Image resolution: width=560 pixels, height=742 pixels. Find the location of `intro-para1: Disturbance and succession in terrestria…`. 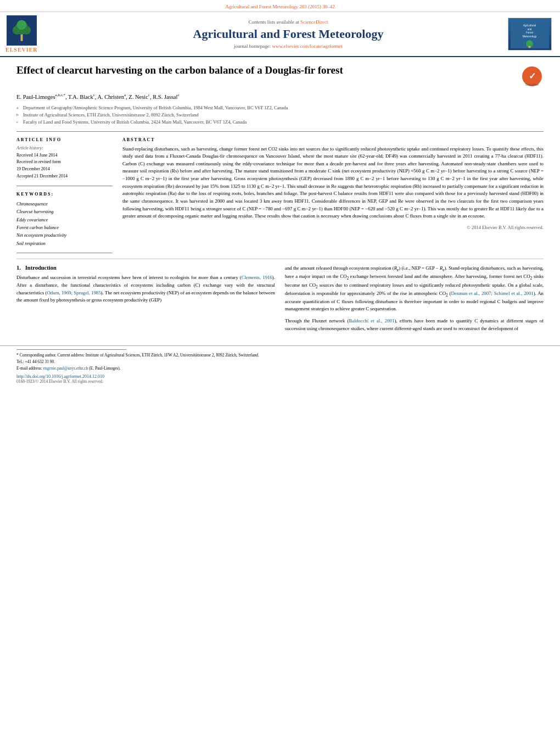

intro-para1: Disturbance and succession in terrestria… is located at coordinates (146, 289).